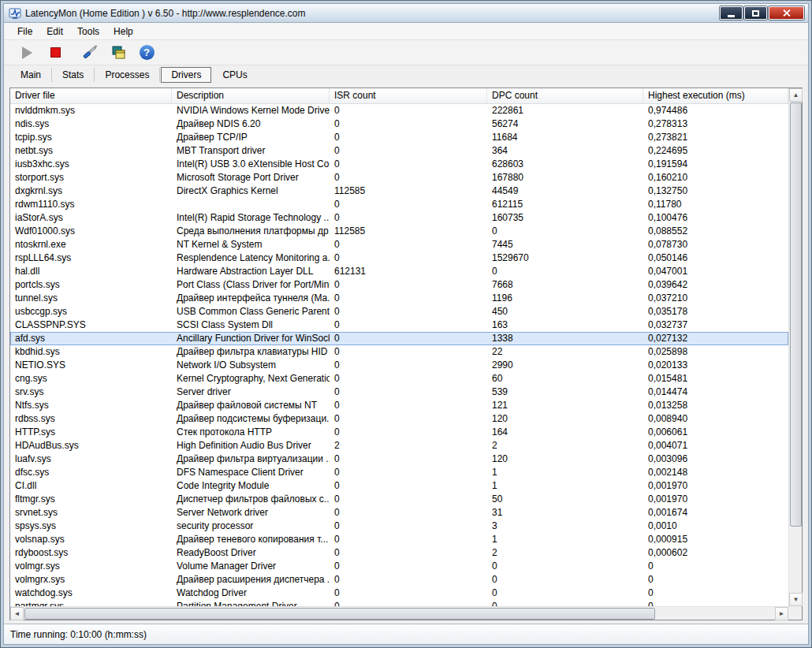 This screenshot has height=648, width=812. I want to click on menu-edit: Edit, so click(55, 32).